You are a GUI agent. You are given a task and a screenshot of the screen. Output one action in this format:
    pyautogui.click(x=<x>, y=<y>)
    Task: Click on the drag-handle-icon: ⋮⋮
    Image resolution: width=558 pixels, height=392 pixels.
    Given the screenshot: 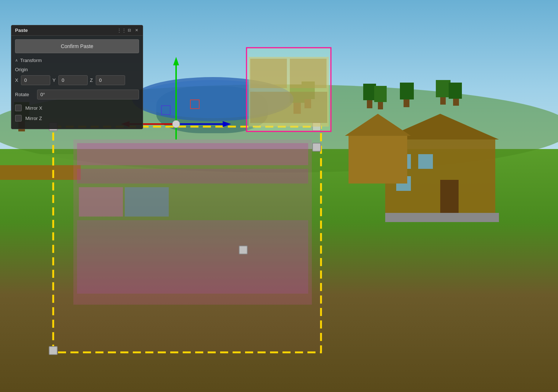 What is the action you would take?
    pyautogui.click(x=122, y=30)
    